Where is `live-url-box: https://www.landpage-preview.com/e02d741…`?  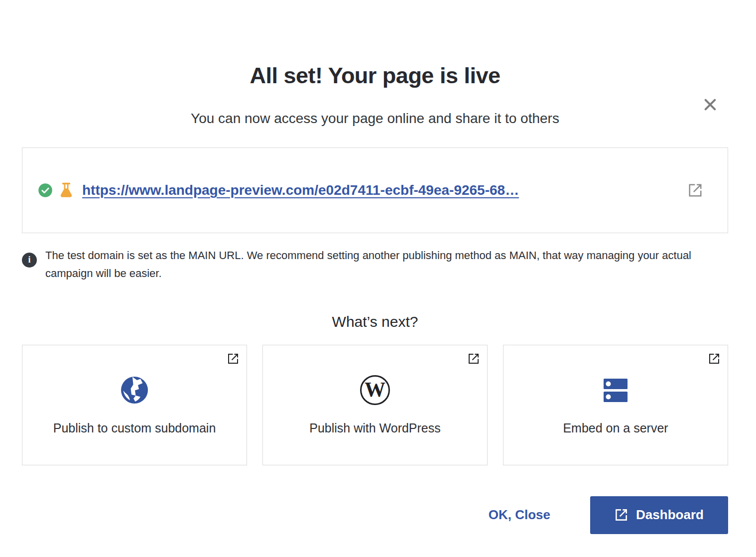 live-url-box: https://www.landpage-preview.com/e02d741… is located at coordinates (375, 190).